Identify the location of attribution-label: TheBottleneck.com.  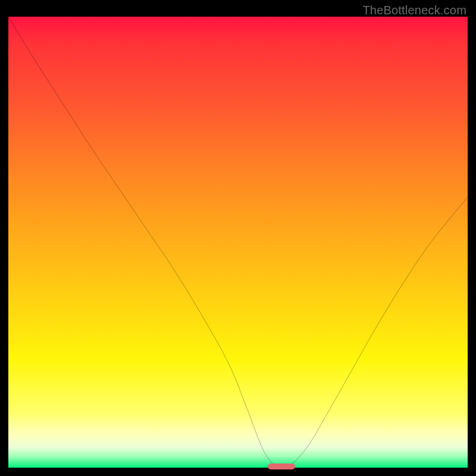
(414, 11).